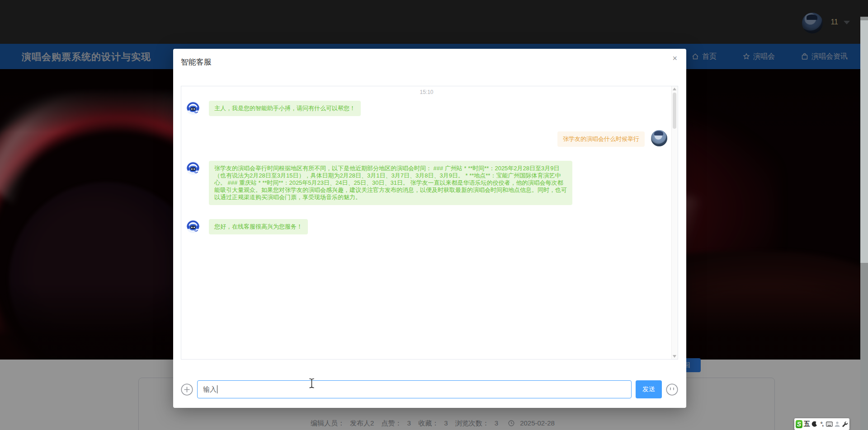 This screenshot has height=430, width=868. Describe the element at coordinates (822, 424) in the screenshot. I see `ime-toolbar: S 五 °,` at that location.